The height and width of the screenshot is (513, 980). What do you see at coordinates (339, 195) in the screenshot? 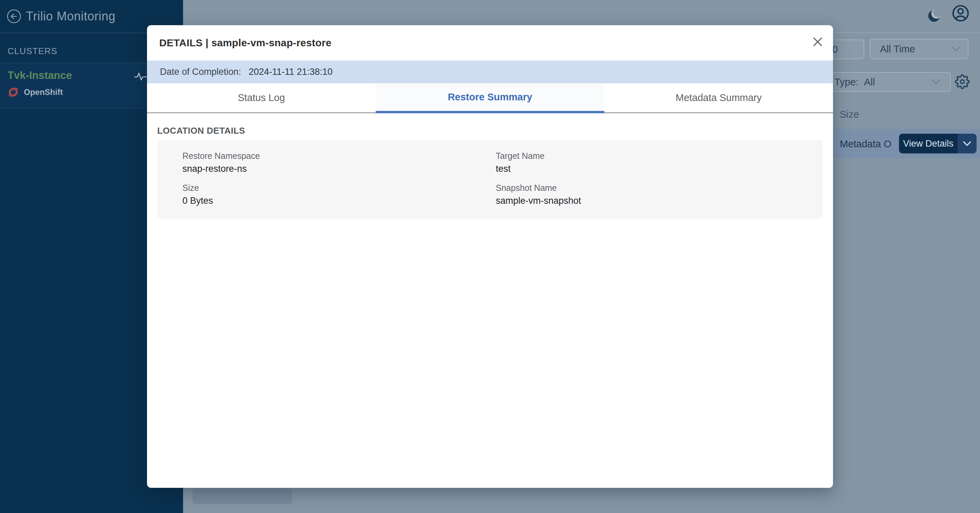
I see `field-size: Size 0 Bytes` at bounding box center [339, 195].